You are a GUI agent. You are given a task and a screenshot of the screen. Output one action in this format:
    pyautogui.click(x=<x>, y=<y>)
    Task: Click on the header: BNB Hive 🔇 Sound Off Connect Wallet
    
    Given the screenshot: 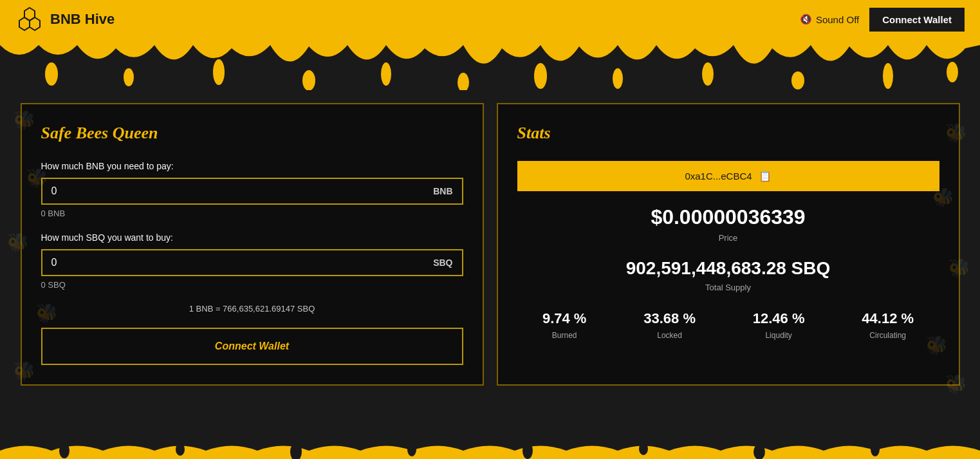 What is the action you would take?
    pyautogui.click(x=490, y=19)
    